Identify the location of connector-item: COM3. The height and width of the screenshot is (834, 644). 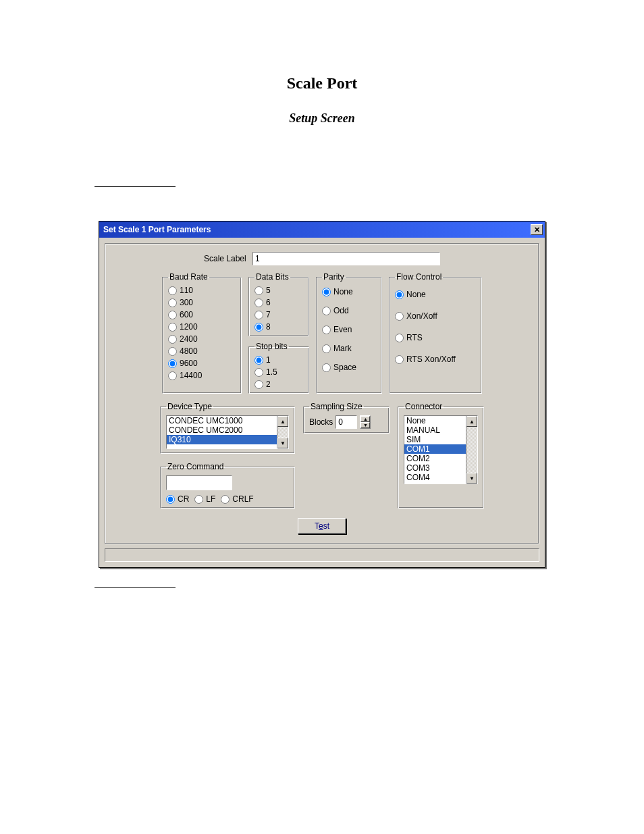
(435, 468).